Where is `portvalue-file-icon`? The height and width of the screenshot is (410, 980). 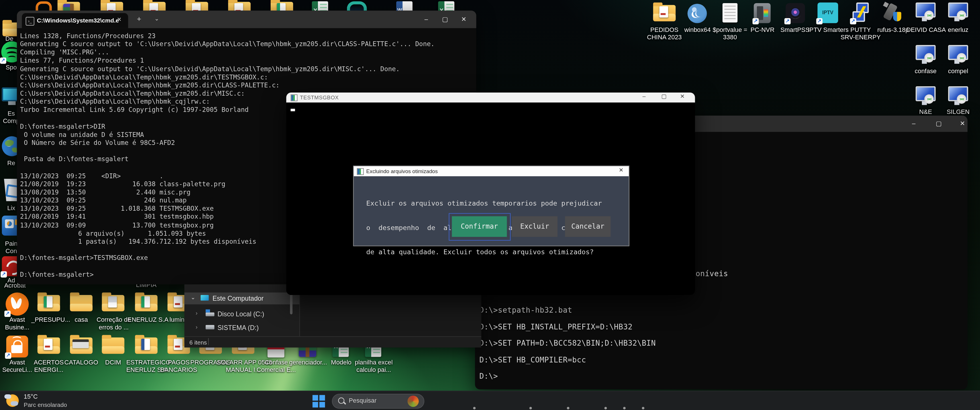
portvalue-file-icon is located at coordinates (730, 13).